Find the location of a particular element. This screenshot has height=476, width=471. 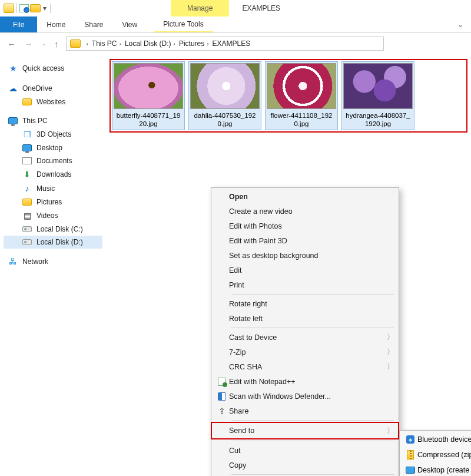

sendto-item-desktop-create-shortcut-: Desktop (create shortcut) is located at coordinates (436, 469).